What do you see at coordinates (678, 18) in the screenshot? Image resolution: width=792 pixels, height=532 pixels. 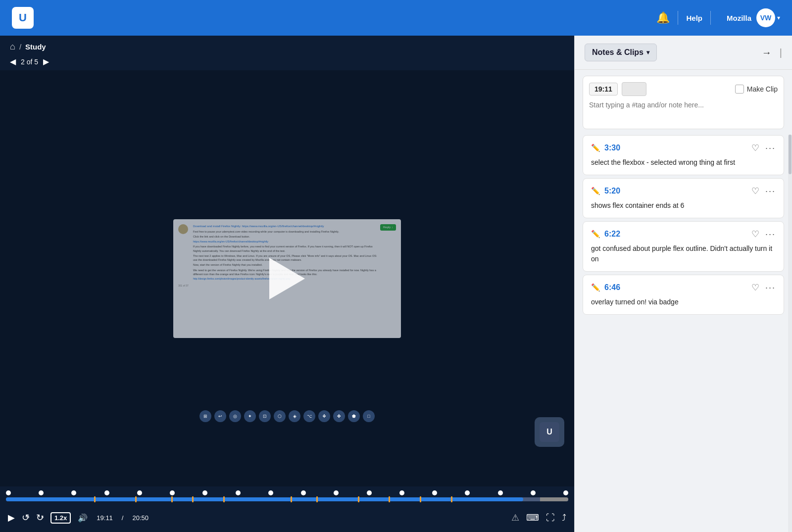 I see `nav-divider` at bounding box center [678, 18].